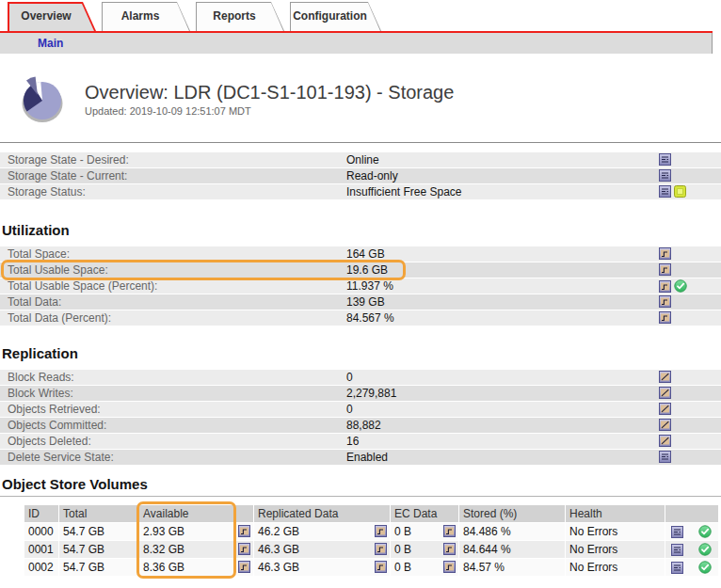 The image size is (721, 588). Describe the element at coordinates (40, 393) in the screenshot. I see `attr-label: Block Writes:` at that location.